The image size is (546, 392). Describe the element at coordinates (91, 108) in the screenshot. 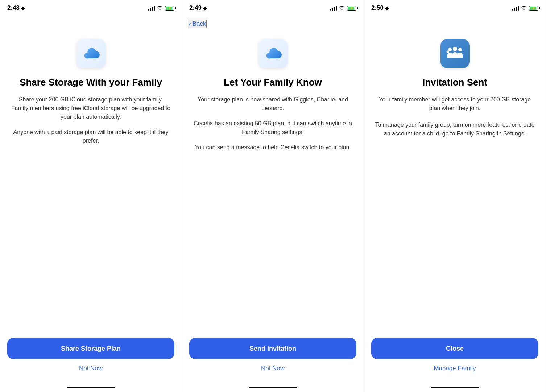

I see `screen-body-1a: Share your 200 GB iCloud storage plan wi…` at that location.